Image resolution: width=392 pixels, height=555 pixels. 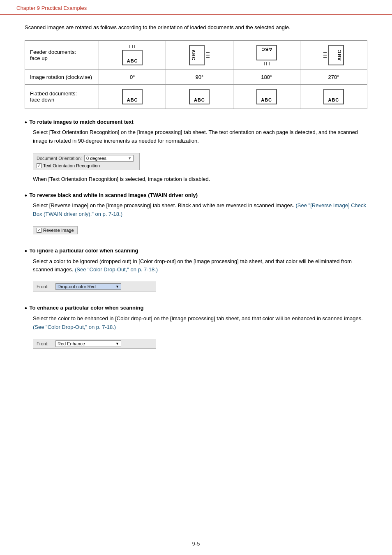 I want to click on front-label-1: Front:, so click(x=45, y=287).